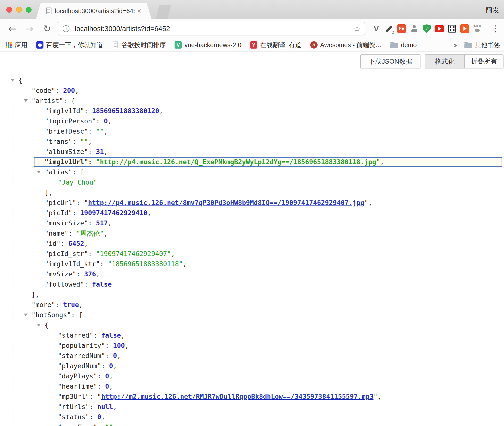  Describe the element at coordinates (439, 29) in the screenshot. I see `youtube-glyph` at that location.